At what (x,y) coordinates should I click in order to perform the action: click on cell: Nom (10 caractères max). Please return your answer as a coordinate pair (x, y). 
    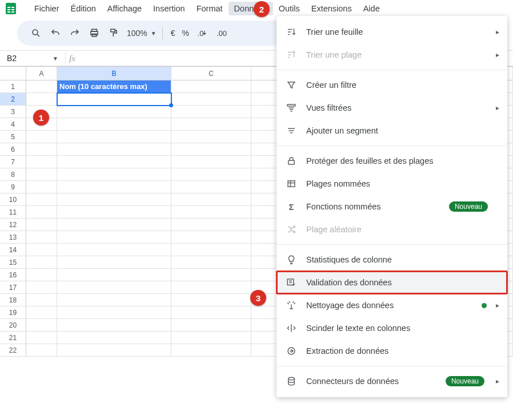
    Looking at the image, I should click on (114, 87).